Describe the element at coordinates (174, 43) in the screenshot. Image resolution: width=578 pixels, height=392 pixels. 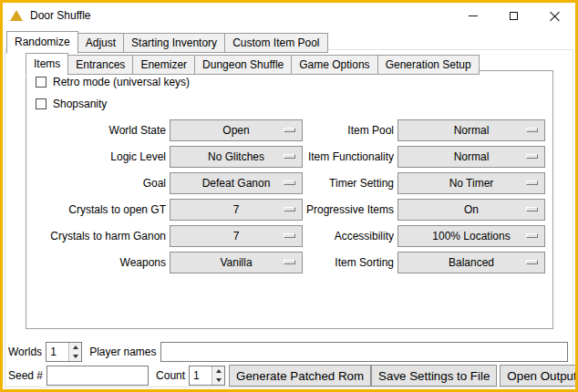
I see `tab-starting-inventory: Starting Inventory` at that location.